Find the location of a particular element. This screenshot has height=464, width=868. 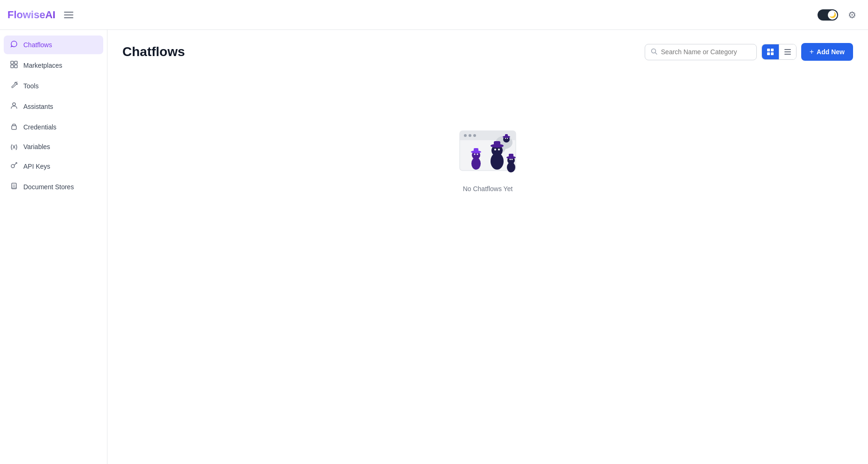

sidebar-assistants-label: Assistants is located at coordinates (38, 107).